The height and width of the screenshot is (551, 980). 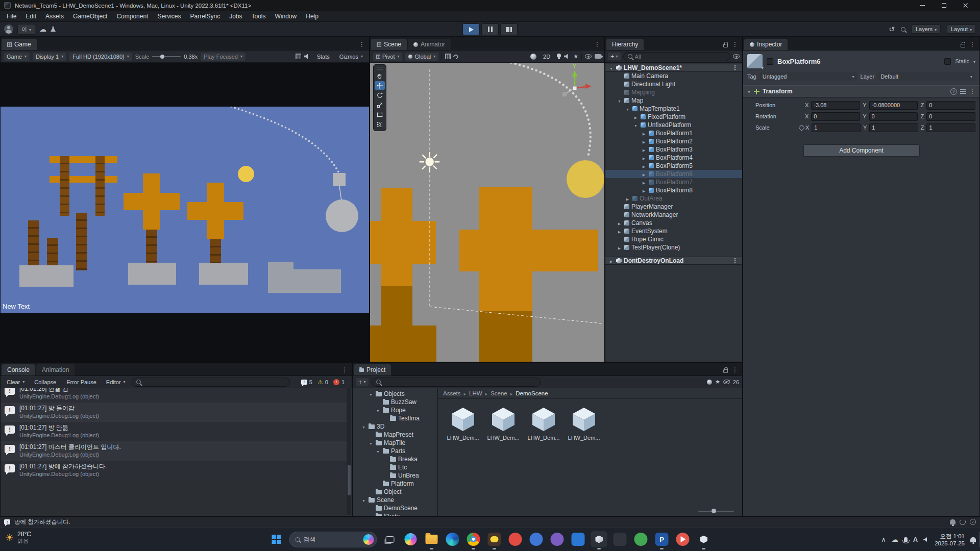 What do you see at coordinates (674, 92) in the screenshot?
I see `hierarchy-row: Mapping` at bounding box center [674, 92].